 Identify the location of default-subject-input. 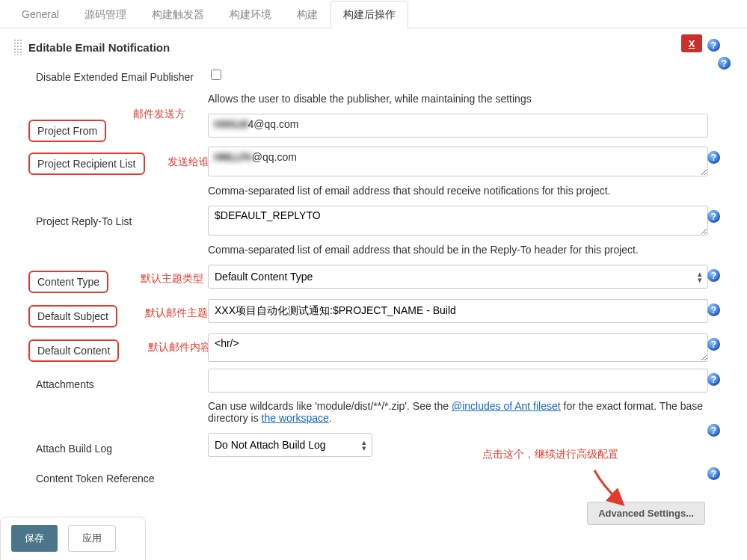
(458, 311).